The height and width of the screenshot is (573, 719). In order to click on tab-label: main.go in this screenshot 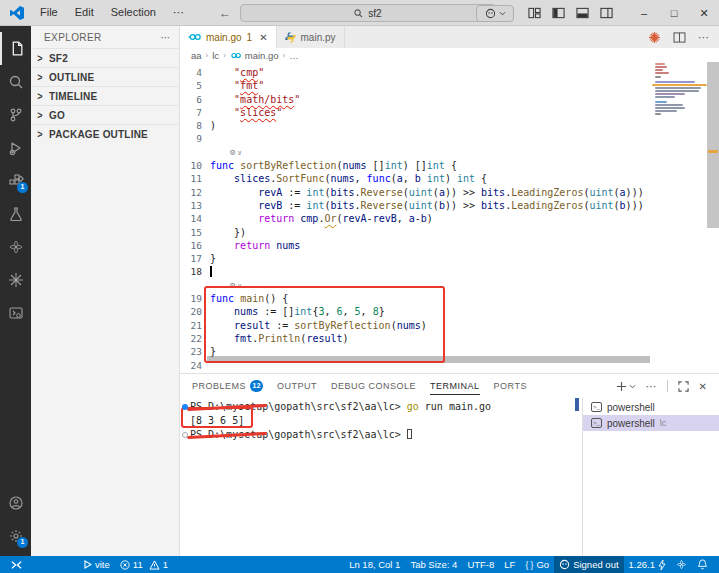, I will do `click(224, 38)`.